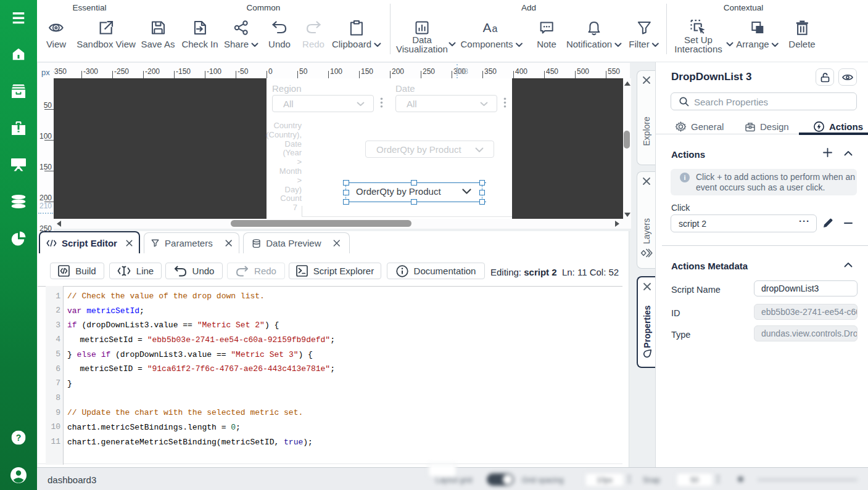 The image size is (868, 490). Describe the element at coordinates (487, 27) in the screenshot. I see `svg-text: A` at that location.